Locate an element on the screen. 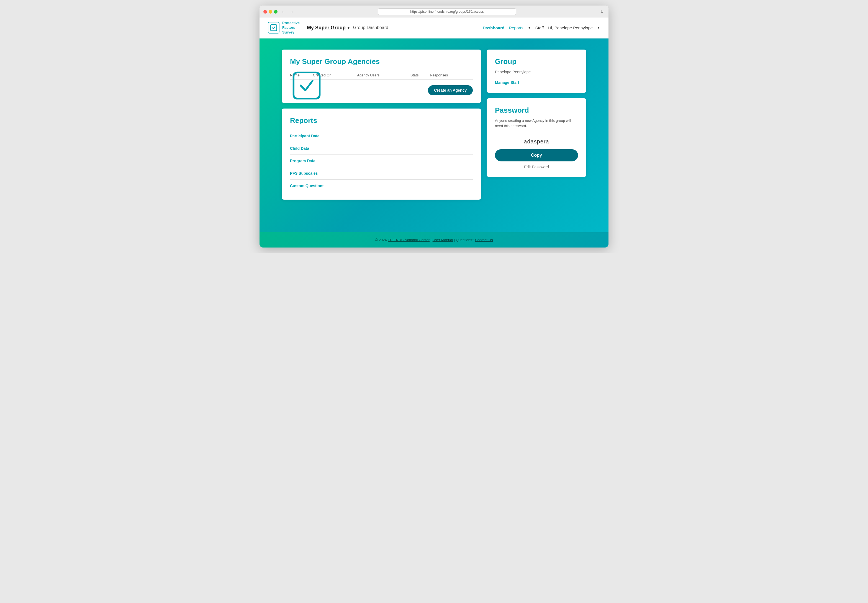 The height and width of the screenshot is (603, 868). logo-icon is located at coordinates (274, 28).